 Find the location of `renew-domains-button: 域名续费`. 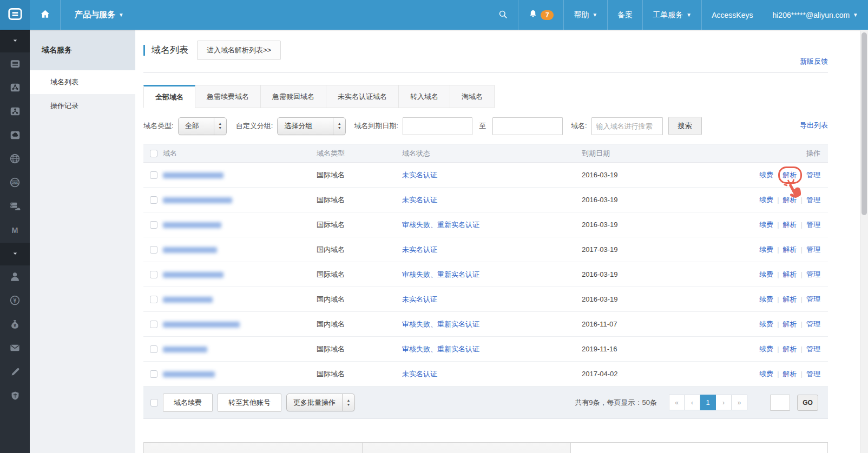

renew-domains-button: 域名续费 is located at coordinates (188, 403).